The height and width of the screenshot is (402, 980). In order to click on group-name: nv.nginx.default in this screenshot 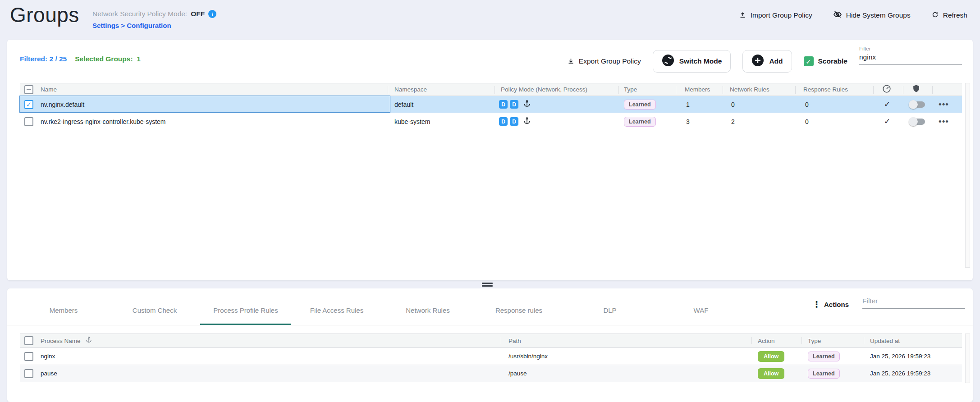, I will do `click(62, 105)`.